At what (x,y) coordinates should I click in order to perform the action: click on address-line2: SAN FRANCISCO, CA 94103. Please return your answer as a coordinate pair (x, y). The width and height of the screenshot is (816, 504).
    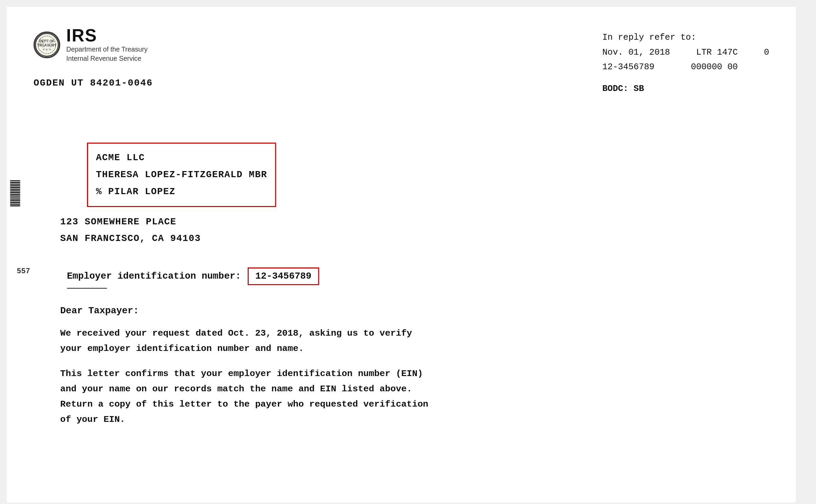
    Looking at the image, I should click on (414, 239).